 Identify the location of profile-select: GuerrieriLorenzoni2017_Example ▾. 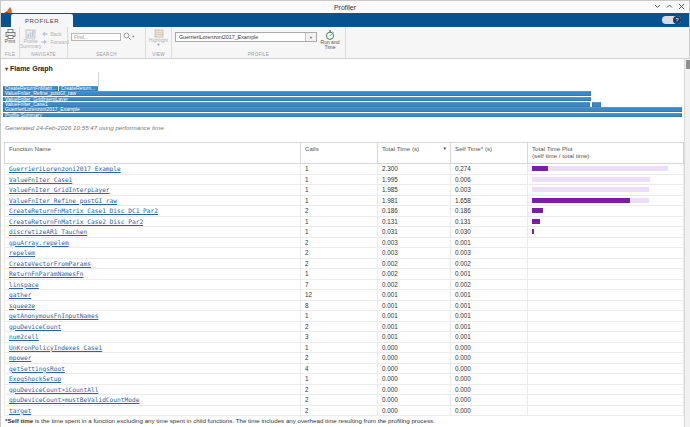
(246, 37).